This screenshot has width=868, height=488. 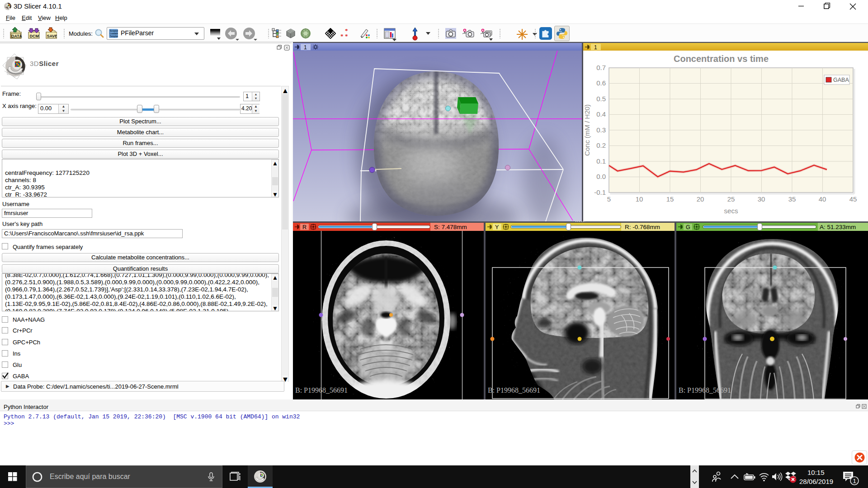 What do you see at coordinates (823, 199) in the screenshot?
I see `svg-text: 40` at bounding box center [823, 199].